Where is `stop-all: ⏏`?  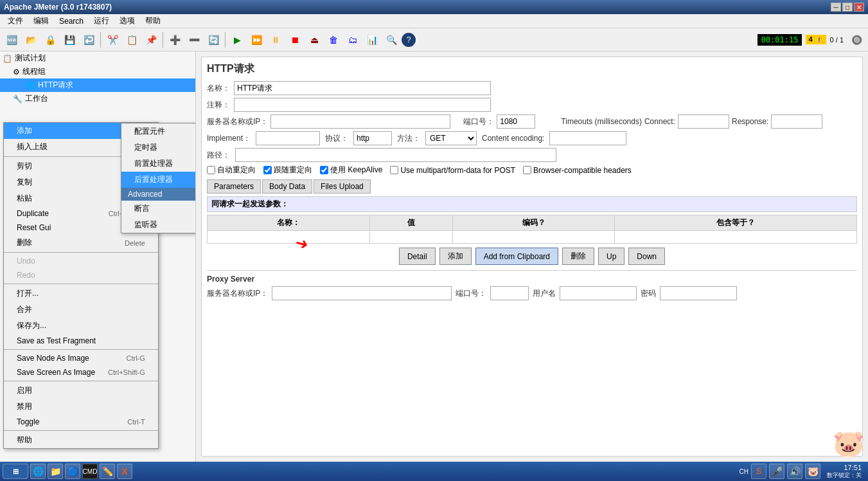
stop-all: ⏏ is located at coordinates (314, 40).